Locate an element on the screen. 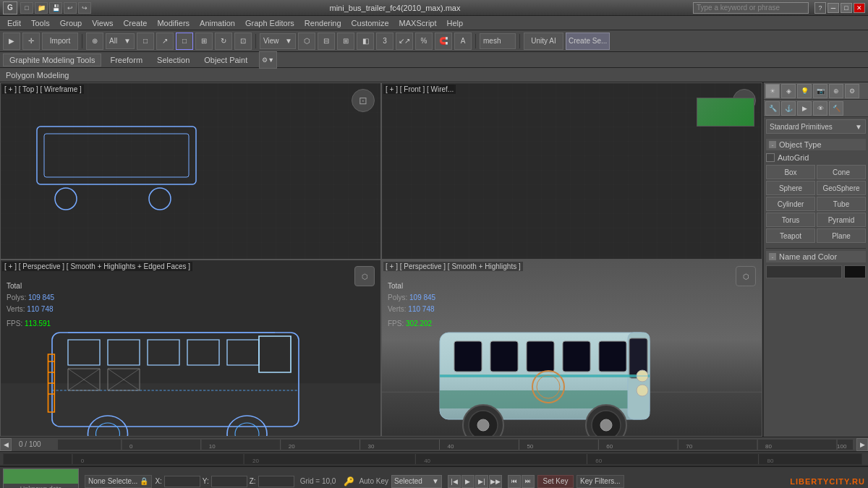  name-color-collapse: - is located at coordinates (773, 257).